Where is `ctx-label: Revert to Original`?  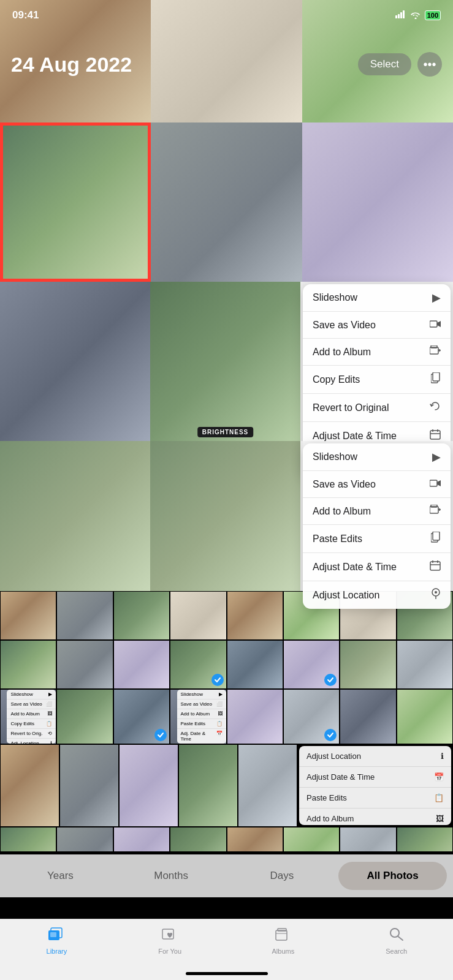 ctx-label: Revert to Original is located at coordinates (351, 408).